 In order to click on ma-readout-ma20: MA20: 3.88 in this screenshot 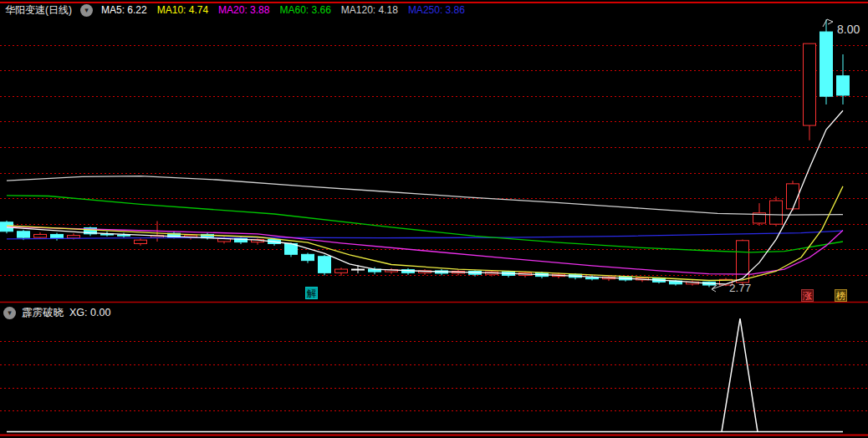, I will do `click(244, 10)`.